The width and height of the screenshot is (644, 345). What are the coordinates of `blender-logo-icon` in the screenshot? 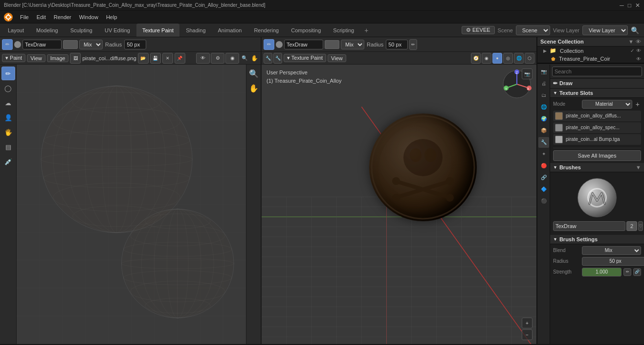 It's located at (8, 17).